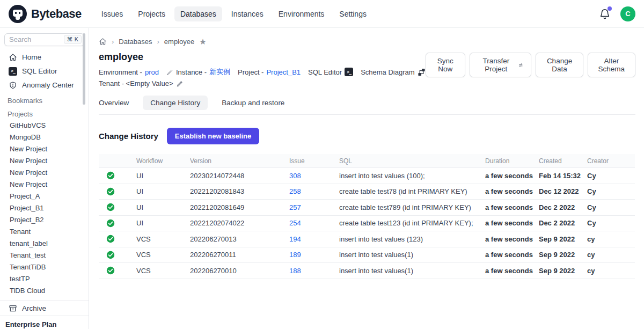 This screenshot has width=644, height=329. I want to click on project-item: testTP, so click(44, 279).